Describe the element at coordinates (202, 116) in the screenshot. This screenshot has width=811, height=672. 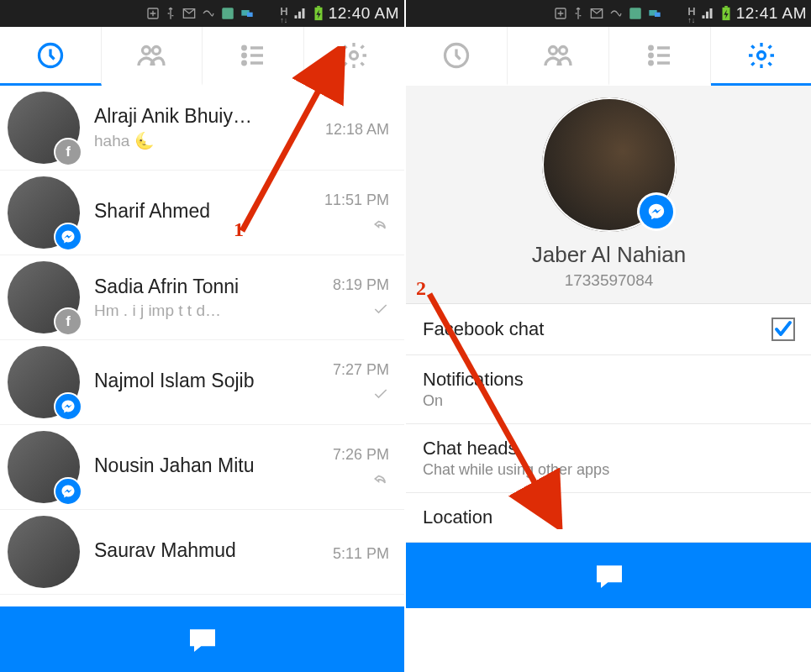
I see `contact-name: Alraji Anik Bhuiy…` at that location.